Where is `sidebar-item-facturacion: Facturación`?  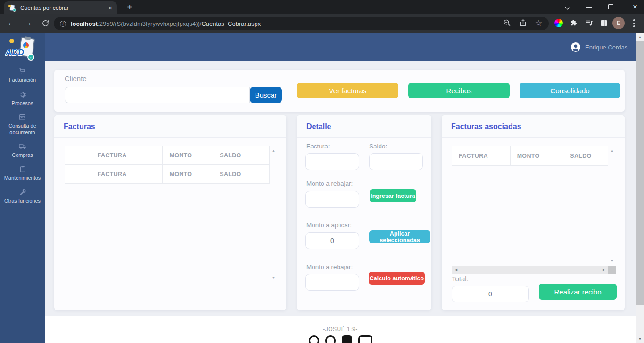
sidebar-item-facturacion: Facturación is located at coordinates (23, 75).